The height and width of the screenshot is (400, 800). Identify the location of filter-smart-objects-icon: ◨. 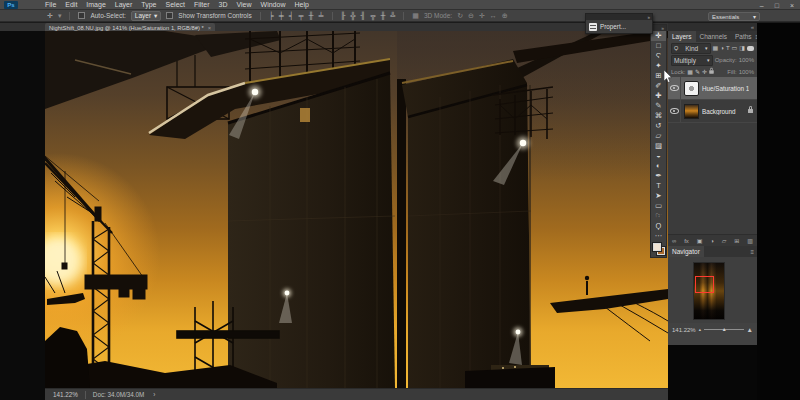
(742, 48).